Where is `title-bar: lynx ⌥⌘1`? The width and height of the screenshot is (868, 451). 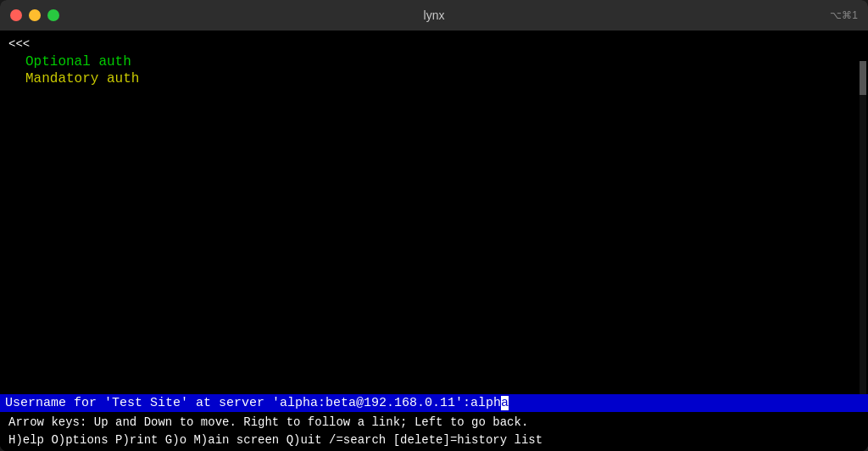 title-bar: lynx ⌥⌘1 is located at coordinates (434, 15).